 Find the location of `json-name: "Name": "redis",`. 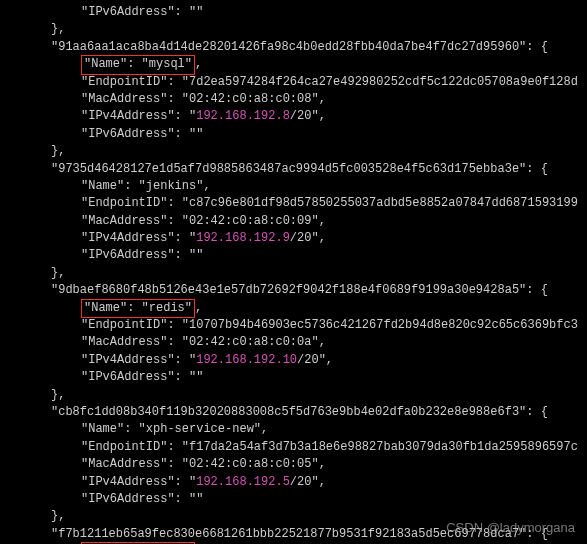

json-name: "Name": "redis", is located at coordinates (296, 308).